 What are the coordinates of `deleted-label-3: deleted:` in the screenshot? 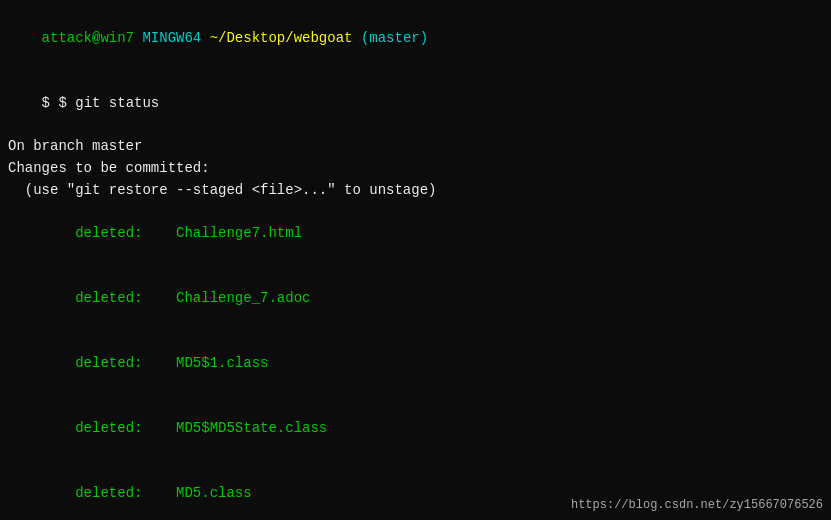 It's located at (109, 363).